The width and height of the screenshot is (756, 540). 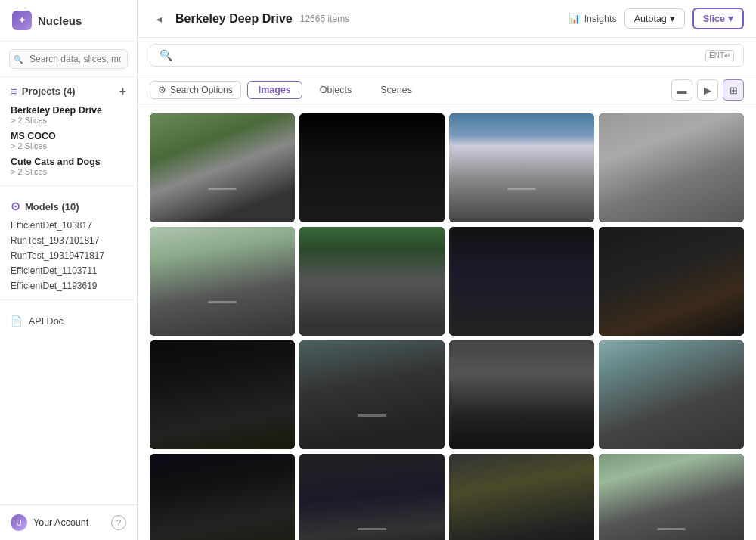 I want to click on sidebar-item-model-3: EfficientDet_1103711, so click(x=68, y=271).